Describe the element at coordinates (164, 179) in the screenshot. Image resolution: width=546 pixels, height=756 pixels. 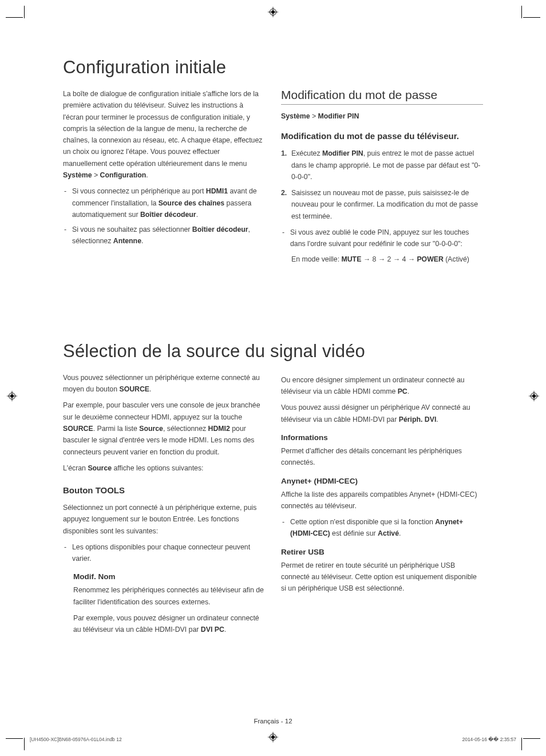
I see `section1-left-column: La boîte de dialogue de configuration in…` at that location.